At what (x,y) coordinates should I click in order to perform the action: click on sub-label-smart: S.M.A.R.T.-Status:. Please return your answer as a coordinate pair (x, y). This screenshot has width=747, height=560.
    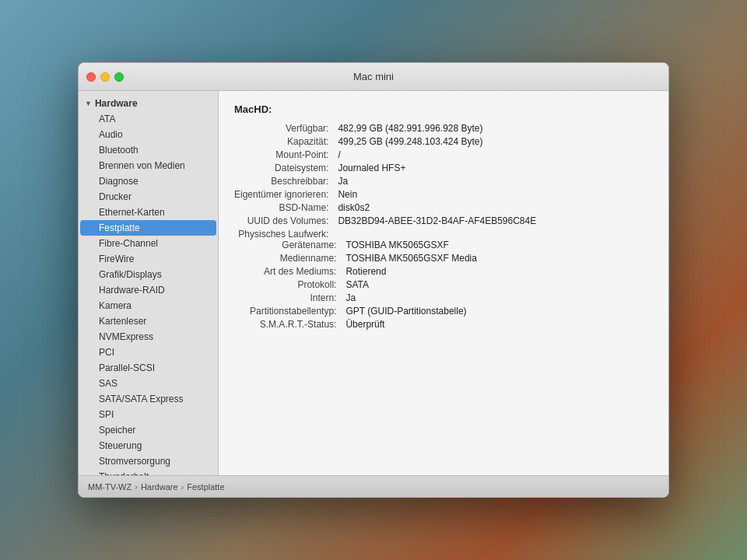
    Looking at the image, I should click on (293, 324).